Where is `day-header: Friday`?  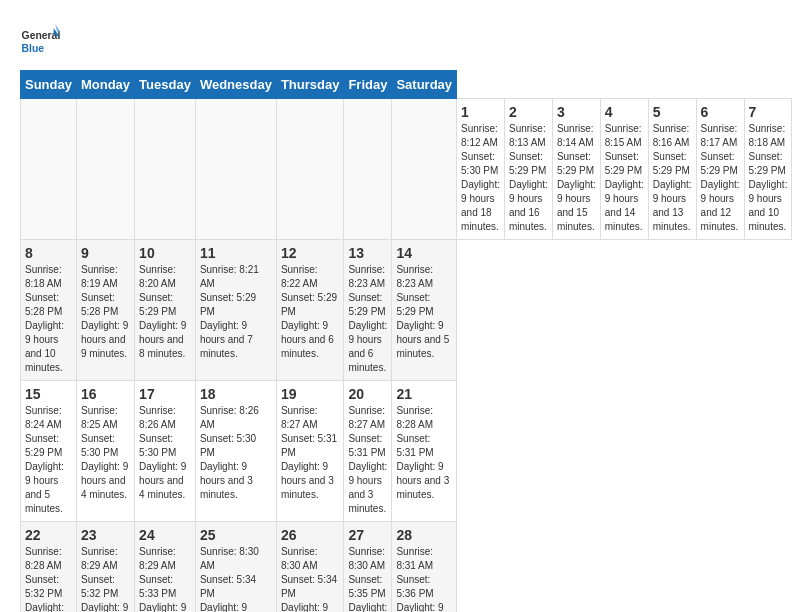 day-header: Friday is located at coordinates (368, 85).